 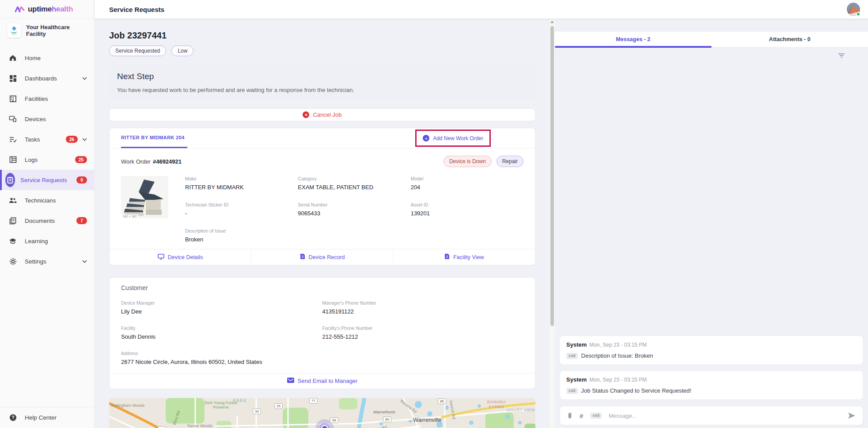 I want to click on field-make: MakeRITTER BY MIDMARK, so click(x=241, y=183).